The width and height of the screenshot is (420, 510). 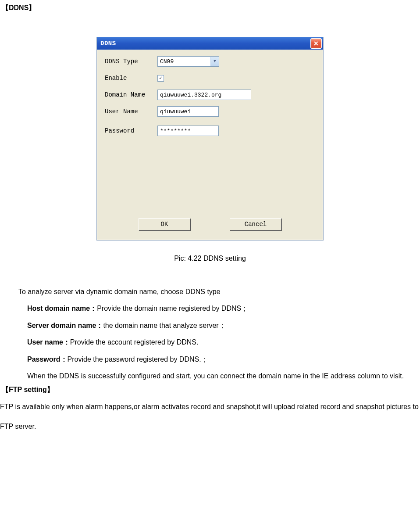 I want to click on username-value: qiuwuuwei, so click(x=175, y=111).